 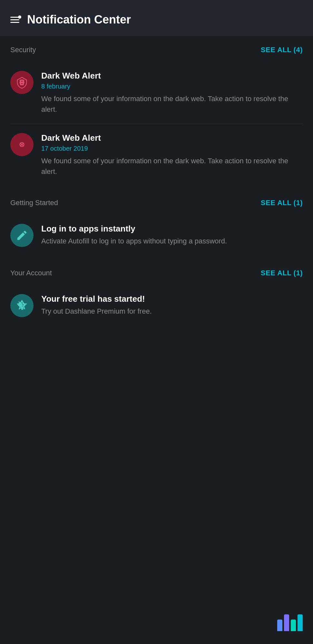 I want to click on see-all-security-button: SEE ALL (4), so click(x=282, y=50).